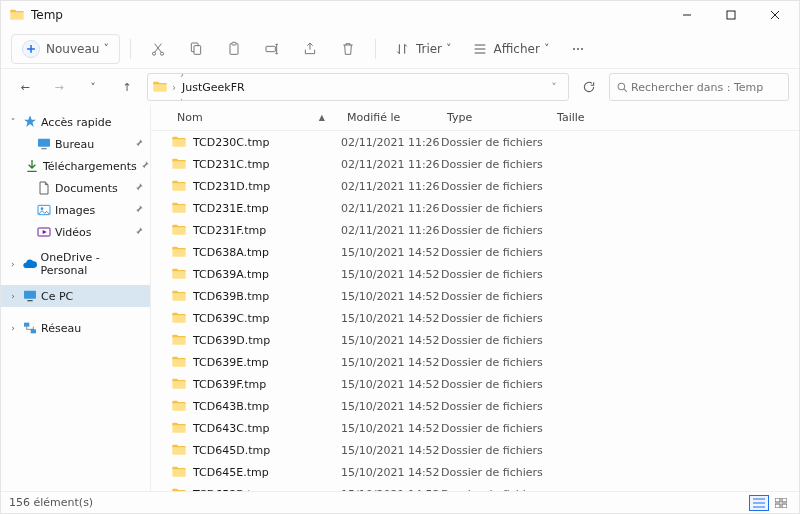 Image resolution: width=800 pixels, height=514 pixels. What do you see at coordinates (76, 232) in the screenshot?
I see `sidebar-item: Vidéos` at bounding box center [76, 232].